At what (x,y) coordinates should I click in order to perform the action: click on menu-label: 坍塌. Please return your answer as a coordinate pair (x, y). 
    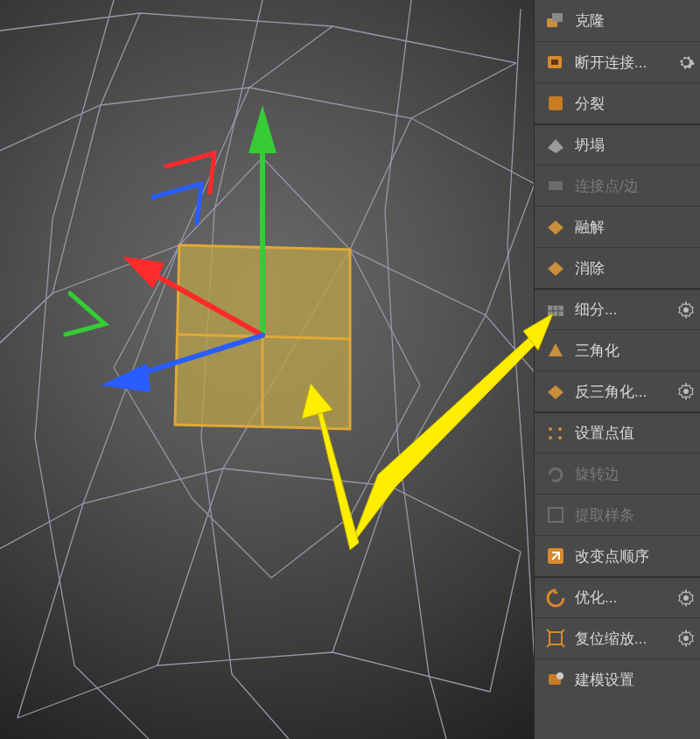
    Looking at the image, I should click on (590, 145).